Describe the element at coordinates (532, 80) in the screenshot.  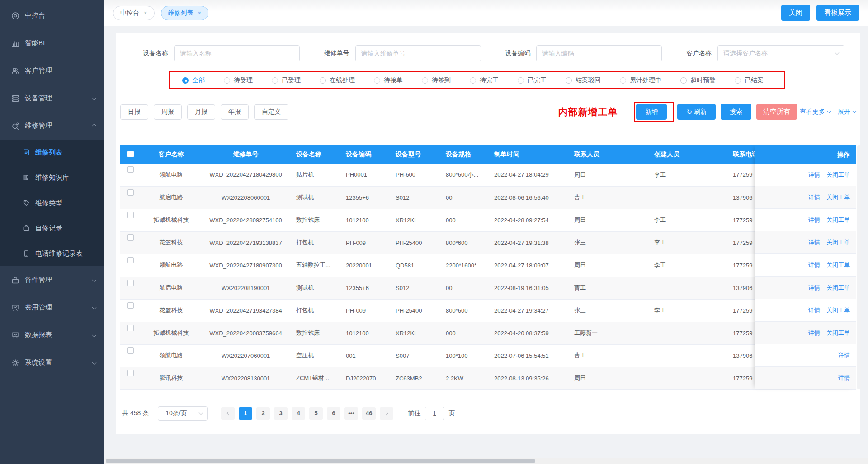
I see `status-radio: 已完工` at that location.